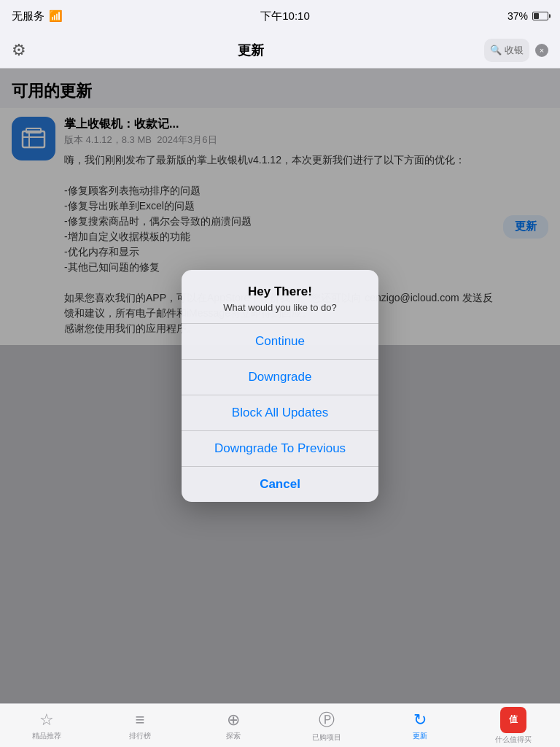 The height and width of the screenshot is (747, 560). What do you see at coordinates (507, 50) in the screenshot?
I see `search-bar: 🔍 收银` at bounding box center [507, 50].